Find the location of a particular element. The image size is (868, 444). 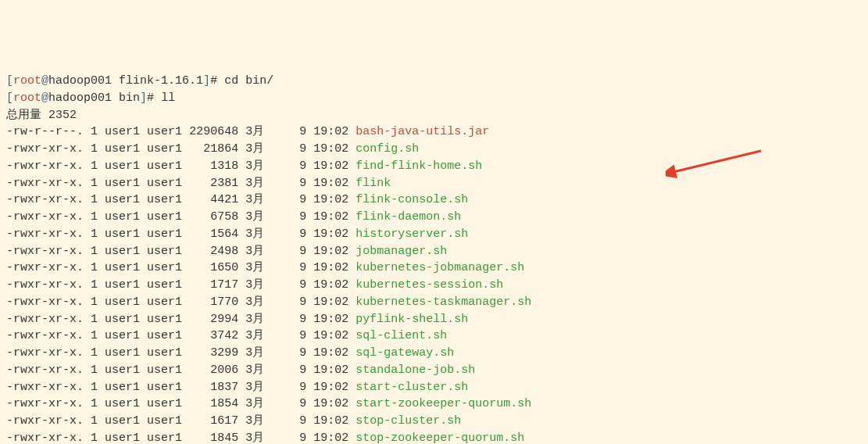

file-row: -rwxr-xr-x. 1 user1 user1 1717 3月 9 19:0… is located at coordinates (434, 285).